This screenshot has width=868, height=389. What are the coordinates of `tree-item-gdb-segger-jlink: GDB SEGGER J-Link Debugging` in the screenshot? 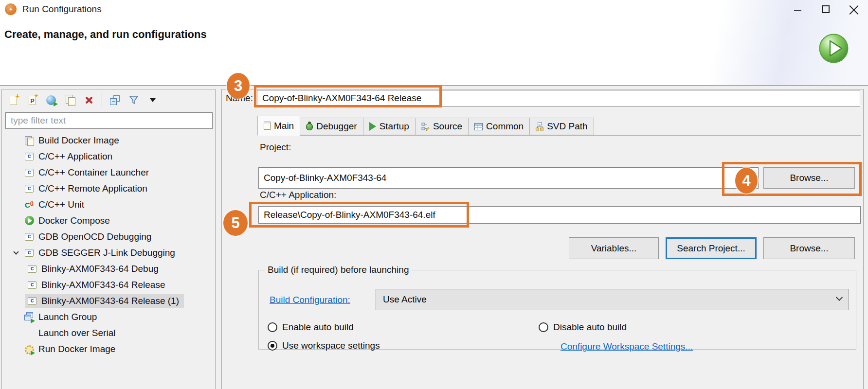 It's located at (108, 253).